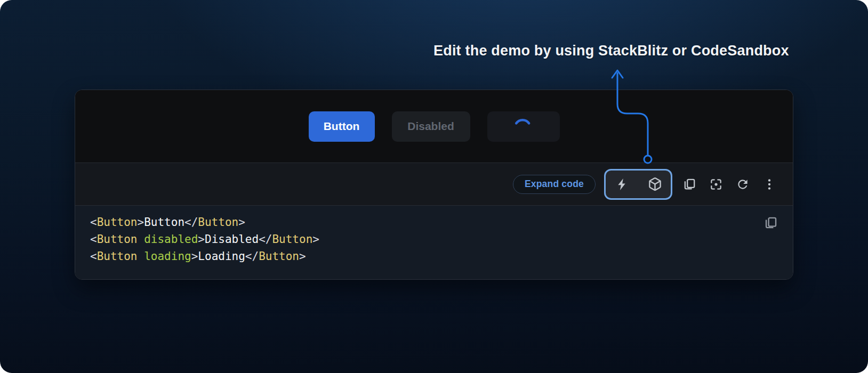 The width and height of the screenshot is (868, 373). I want to click on expand-code-button: Expand code, so click(554, 184).